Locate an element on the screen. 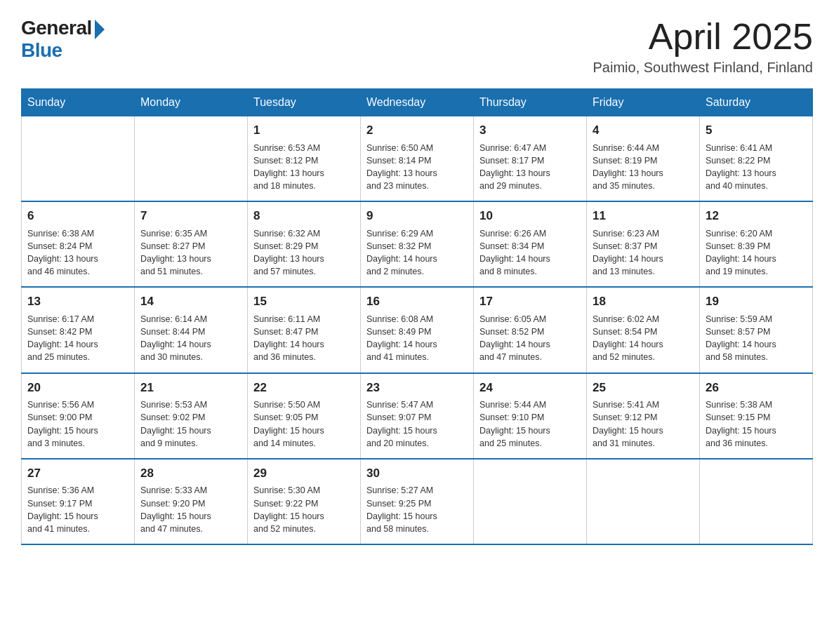 The height and width of the screenshot is (644, 834). calendar-cell: 8Sunrise: 6:32 AM Sunset: 8:29 PM Daylig… is located at coordinates (305, 244).